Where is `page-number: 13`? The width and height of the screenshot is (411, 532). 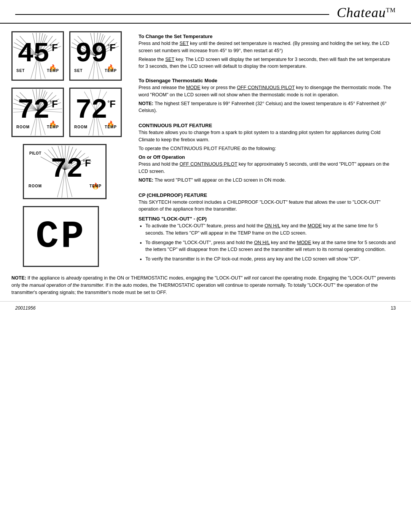
page-number: 13 is located at coordinates (393, 308).